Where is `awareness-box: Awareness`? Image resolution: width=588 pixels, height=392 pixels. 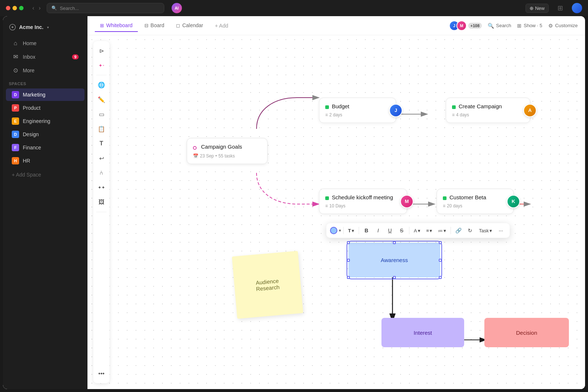 awareness-box: Awareness is located at coordinates (394, 260).